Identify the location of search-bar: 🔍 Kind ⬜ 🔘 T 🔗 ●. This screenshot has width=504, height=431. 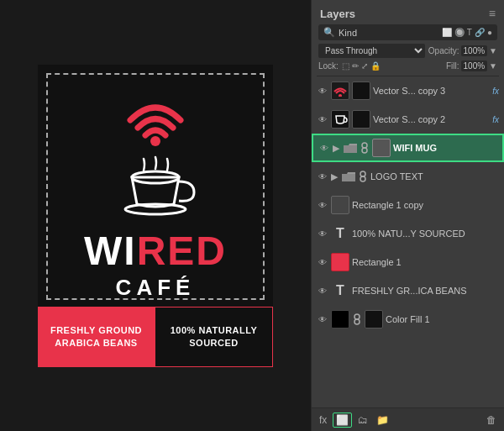
(408, 32).